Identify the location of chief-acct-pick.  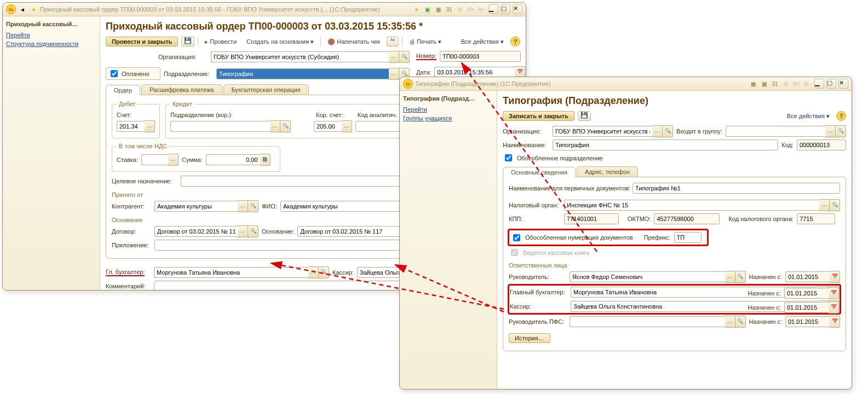
(313, 272).